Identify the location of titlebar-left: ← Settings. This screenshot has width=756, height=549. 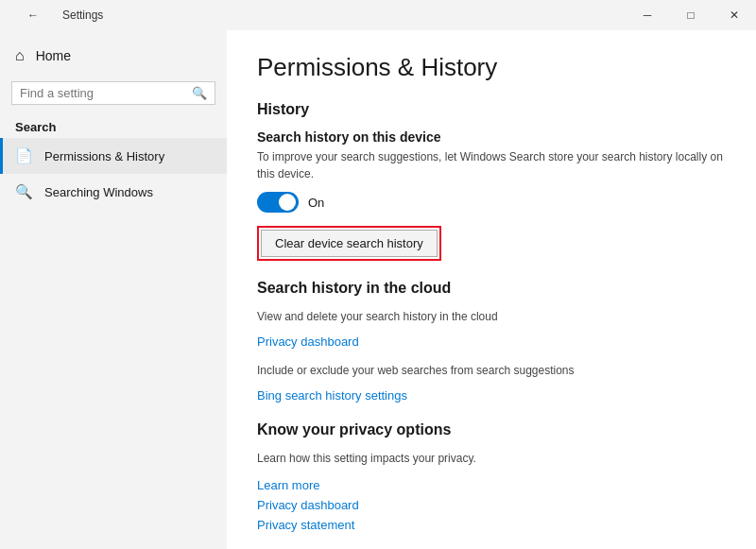
(57, 15).